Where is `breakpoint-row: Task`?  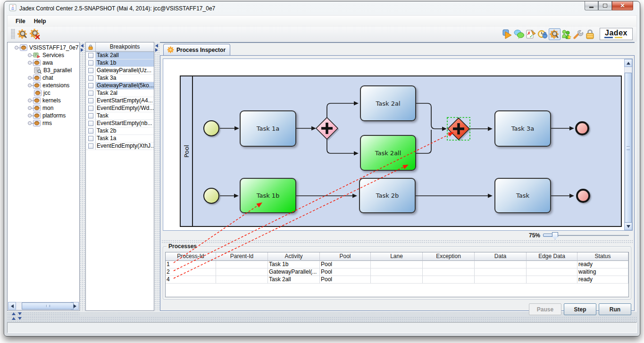 breakpoint-row: Task is located at coordinates (120, 116).